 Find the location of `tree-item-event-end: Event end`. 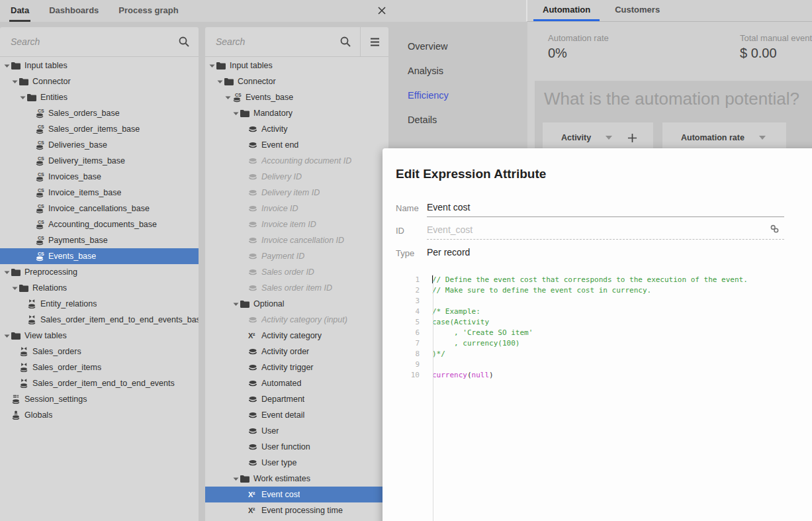

tree-item-event-end: Event end is located at coordinates (296, 145).